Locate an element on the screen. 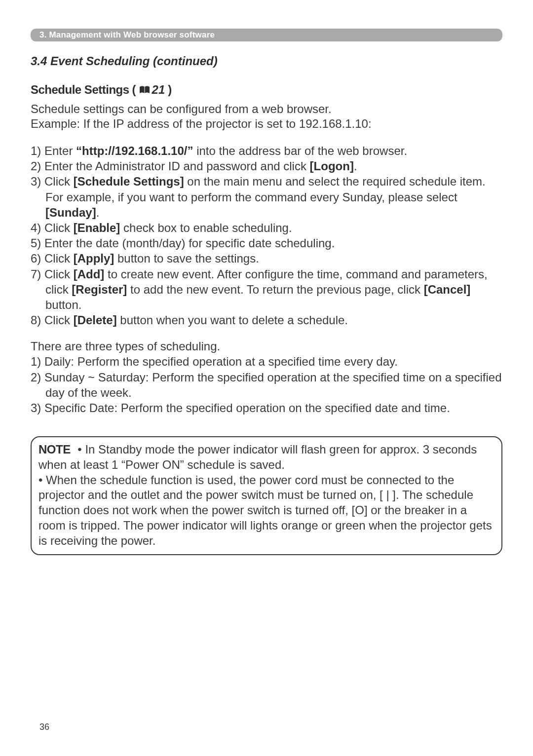 This screenshot has width=533, height=756. step-6: 6) Click [Apply] button to save the sett… is located at coordinates (266, 259).